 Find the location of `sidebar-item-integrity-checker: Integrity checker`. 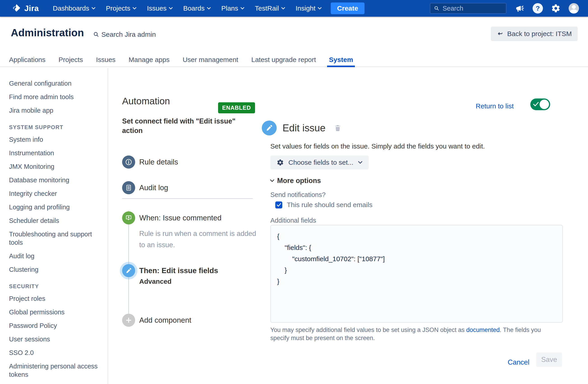

sidebar-item-integrity-checker: Integrity checker is located at coordinates (56, 194).